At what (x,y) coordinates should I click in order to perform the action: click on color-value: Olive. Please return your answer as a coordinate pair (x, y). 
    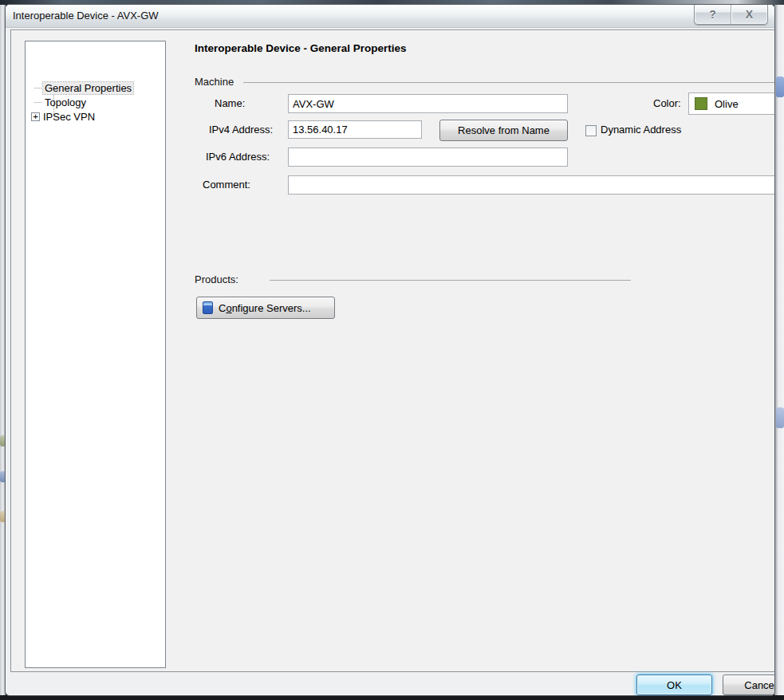
    Looking at the image, I should click on (727, 104).